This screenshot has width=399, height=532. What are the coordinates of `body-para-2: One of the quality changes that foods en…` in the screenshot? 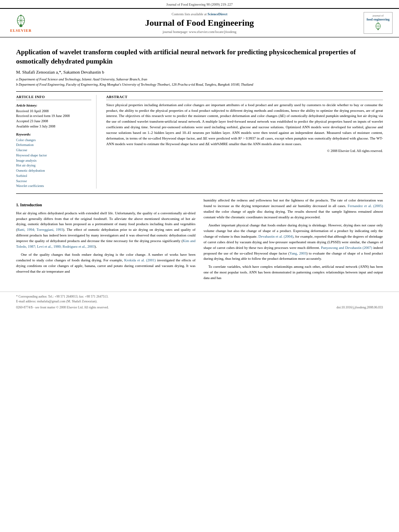 It's located at (106, 263).